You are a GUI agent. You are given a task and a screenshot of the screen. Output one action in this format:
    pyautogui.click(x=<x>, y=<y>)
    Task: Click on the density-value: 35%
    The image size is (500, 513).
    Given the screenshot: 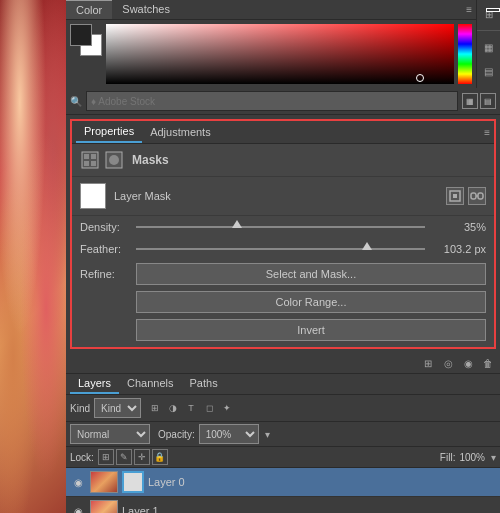 What is the action you would take?
    pyautogui.click(x=458, y=227)
    